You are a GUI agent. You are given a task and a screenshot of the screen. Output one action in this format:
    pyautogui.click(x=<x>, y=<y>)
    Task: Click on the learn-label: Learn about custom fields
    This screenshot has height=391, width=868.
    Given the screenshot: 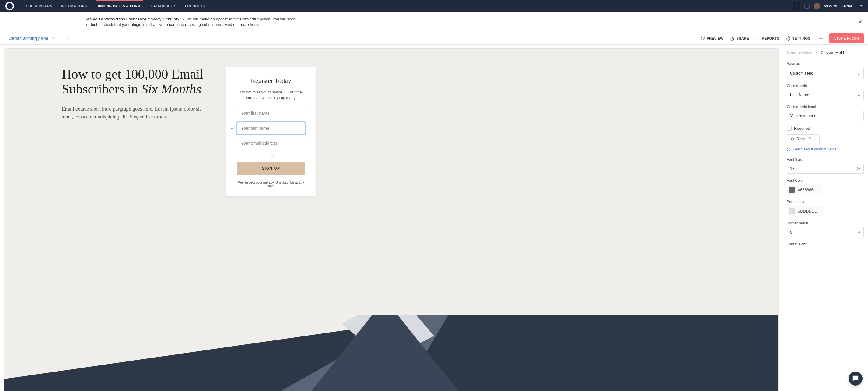 What is the action you would take?
    pyautogui.click(x=815, y=149)
    